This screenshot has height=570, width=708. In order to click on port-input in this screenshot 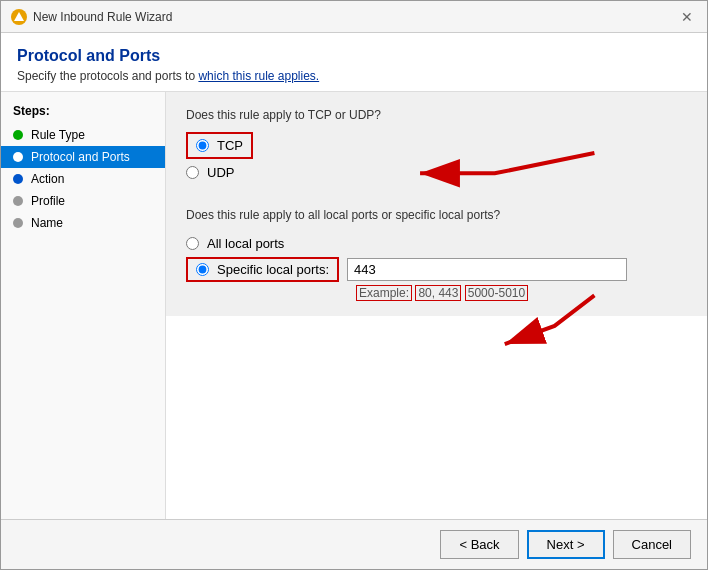, I will do `click(487, 270)`.